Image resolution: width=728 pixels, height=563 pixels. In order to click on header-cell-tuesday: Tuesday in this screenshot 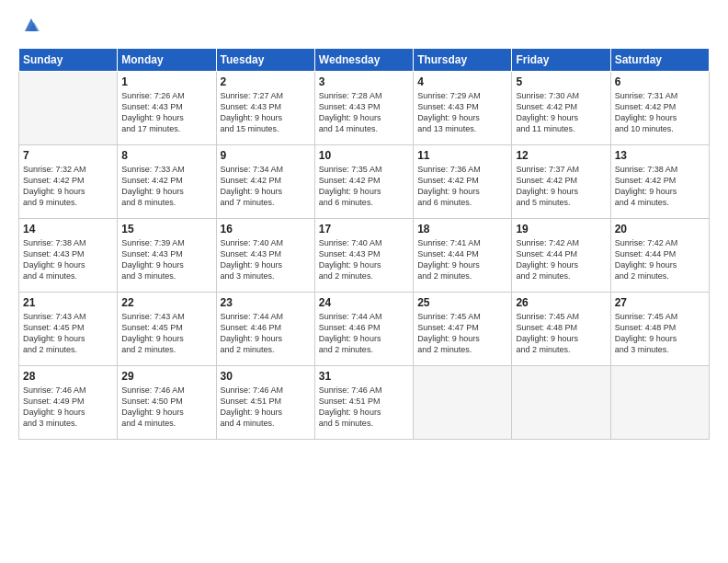, I will do `click(265, 61)`.